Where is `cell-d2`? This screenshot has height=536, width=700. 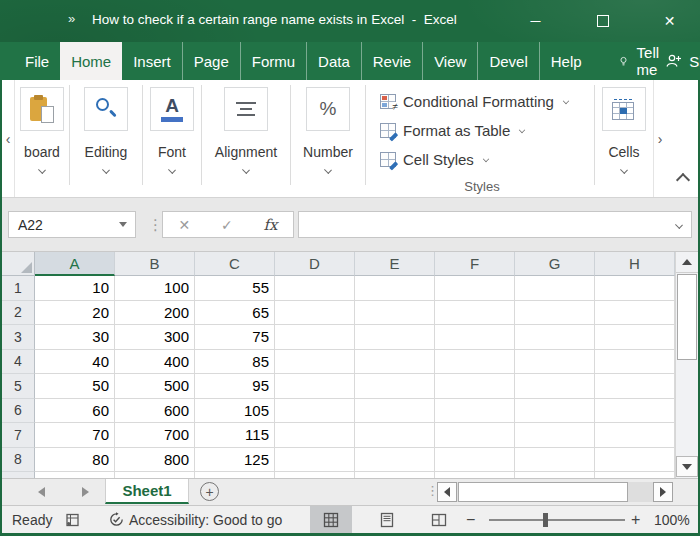
cell-d2 is located at coordinates (315, 314).